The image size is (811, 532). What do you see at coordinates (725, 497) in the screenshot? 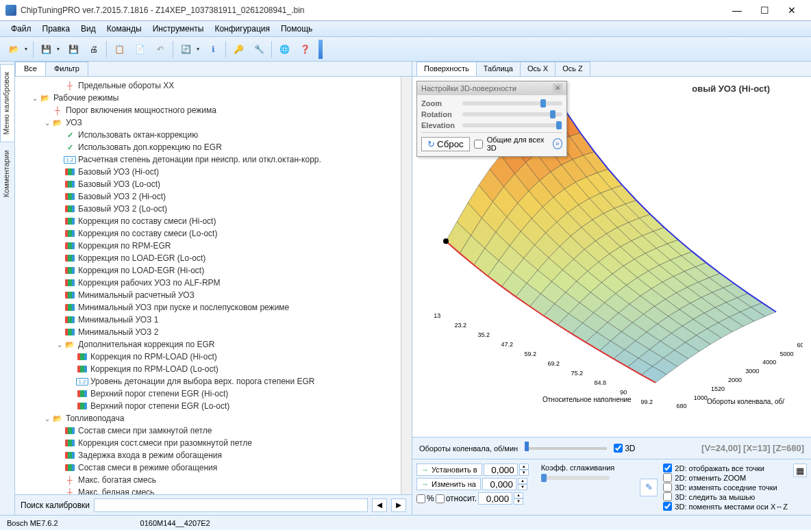
I see `view-option: 3D: следить за мышью` at bounding box center [725, 497].